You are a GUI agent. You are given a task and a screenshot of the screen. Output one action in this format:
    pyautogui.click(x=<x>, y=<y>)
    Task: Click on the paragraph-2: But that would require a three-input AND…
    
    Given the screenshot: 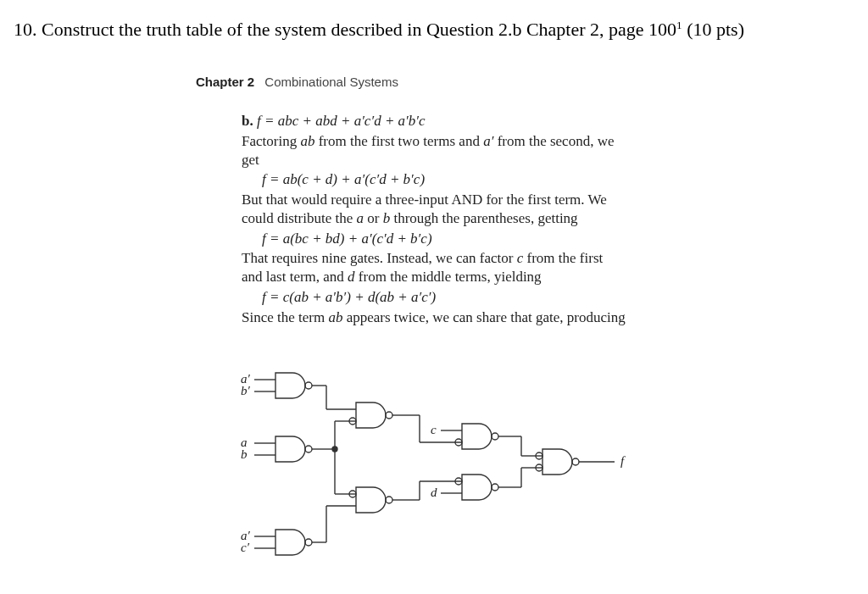 What is the action you would take?
    pyautogui.click(x=434, y=209)
    